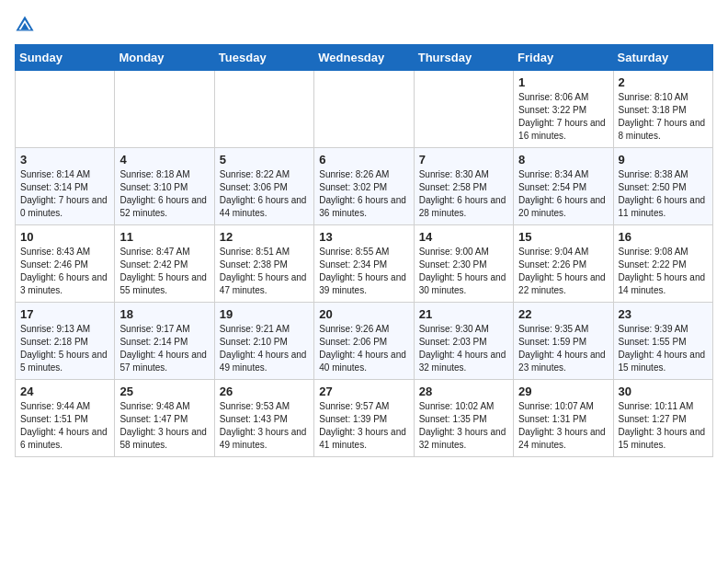  Describe the element at coordinates (563, 160) in the screenshot. I see `cell-day-number: 8` at that location.